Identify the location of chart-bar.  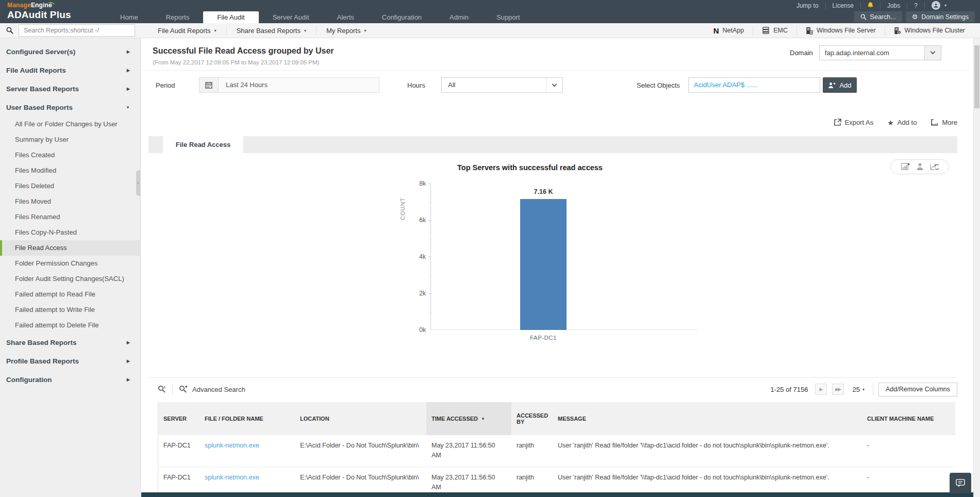
(543, 264).